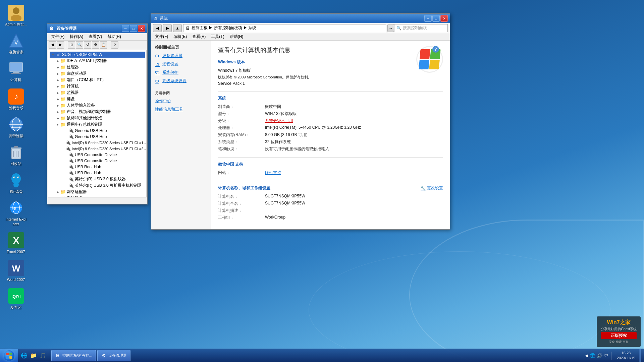 Image resolution: width=644 pixels, height=362 pixels. Describe the element at coordinates (100, 105) in the screenshot. I see `tree-item-hid: ▶ 📁 人体学输入设备` at that location.